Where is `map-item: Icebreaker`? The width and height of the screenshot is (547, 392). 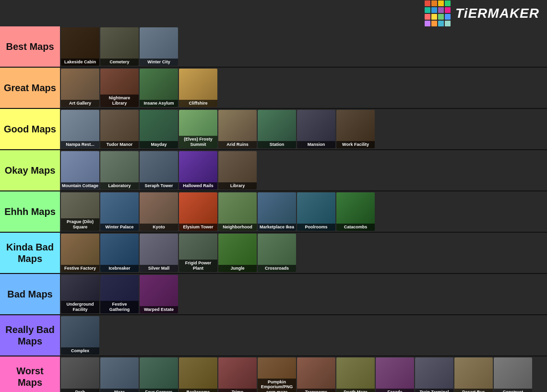
map-item: Icebreaker is located at coordinates (119, 253).